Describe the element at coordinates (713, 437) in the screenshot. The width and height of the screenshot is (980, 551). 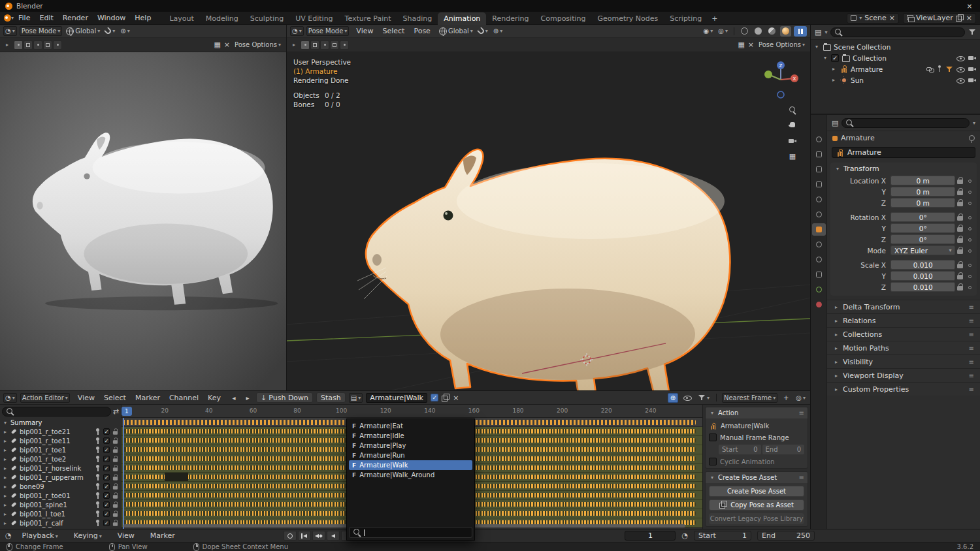
I see `manual-frame-range-checkbox` at that location.